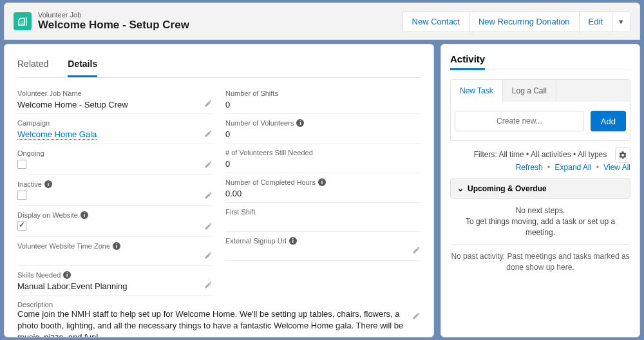 The width and height of the screenshot is (644, 340). I want to click on activity-links: Refresh • Expand All • View All, so click(540, 167).